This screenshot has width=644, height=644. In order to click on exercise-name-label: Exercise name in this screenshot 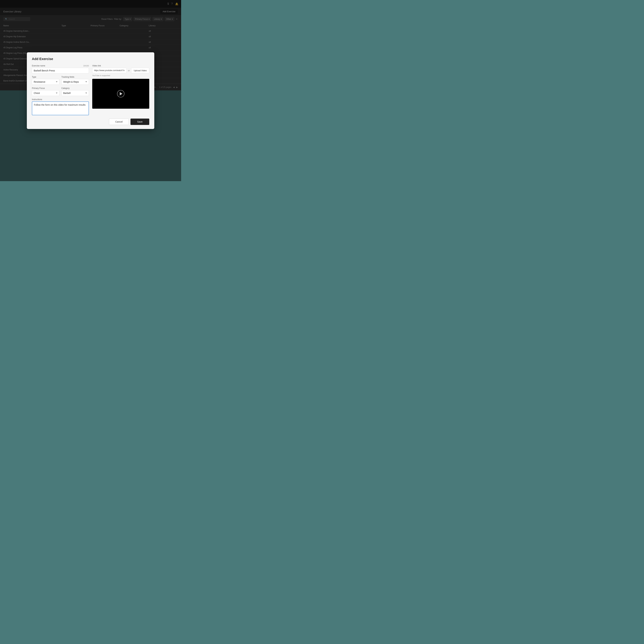, I will do `click(39, 66)`.